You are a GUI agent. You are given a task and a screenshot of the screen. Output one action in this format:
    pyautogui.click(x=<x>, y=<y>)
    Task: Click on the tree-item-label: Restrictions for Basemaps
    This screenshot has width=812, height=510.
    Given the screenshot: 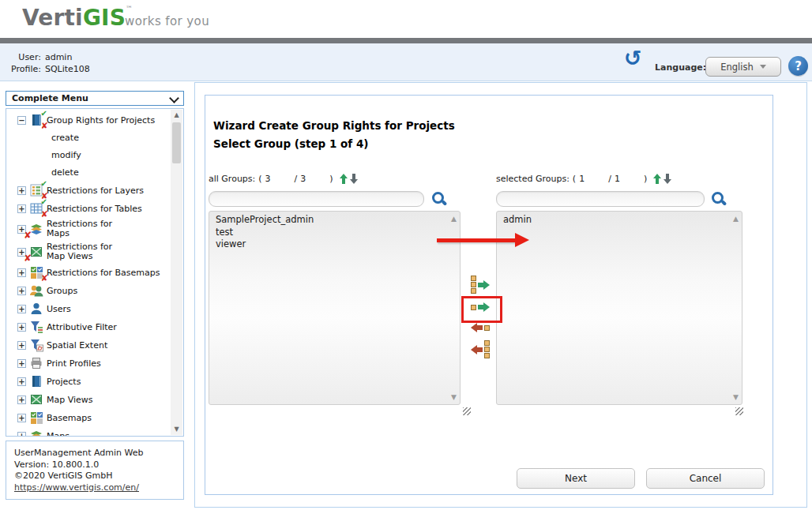 What is the action you would take?
    pyautogui.click(x=103, y=273)
    